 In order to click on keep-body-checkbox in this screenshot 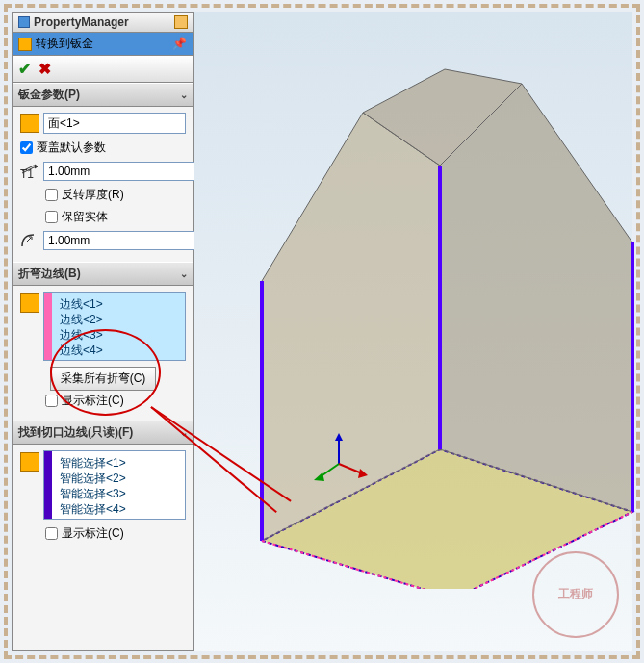, I will do `click(52, 217)`.